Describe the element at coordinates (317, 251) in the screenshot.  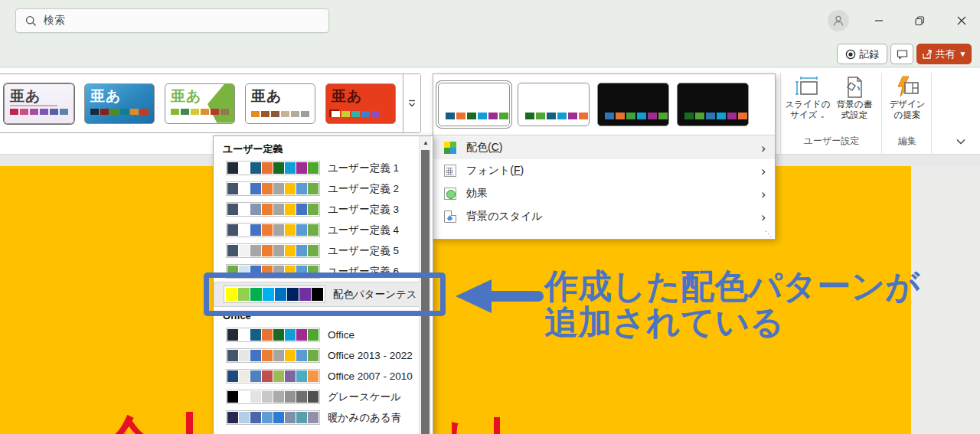
I see `color-scheme-item: ユーザー定義 5` at that location.